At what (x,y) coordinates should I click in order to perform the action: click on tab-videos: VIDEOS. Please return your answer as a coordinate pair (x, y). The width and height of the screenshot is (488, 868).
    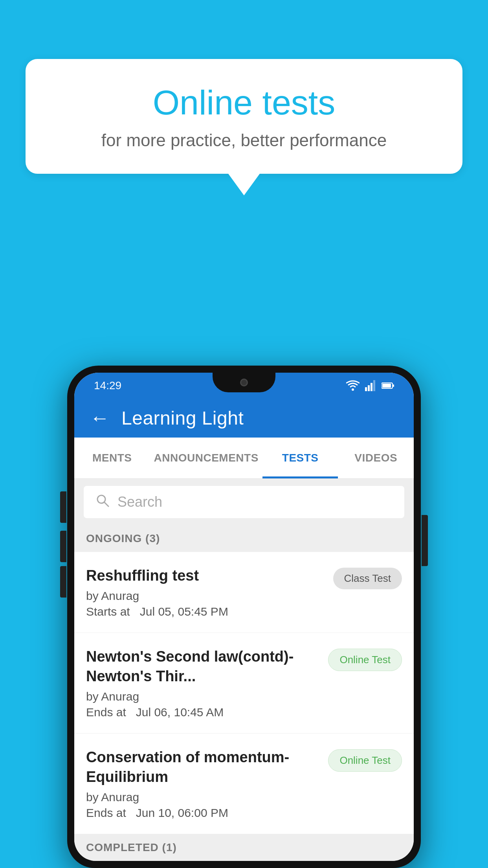
    Looking at the image, I should click on (376, 458).